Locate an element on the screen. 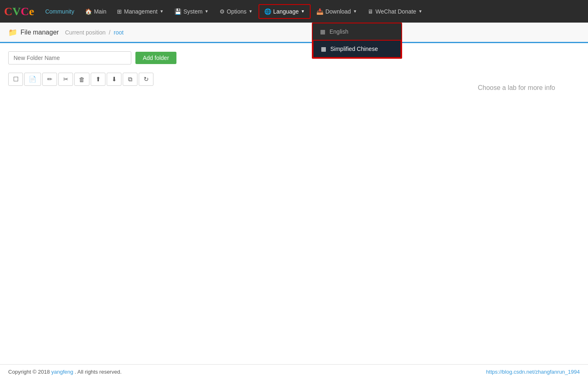 The height and width of the screenshot is (379, 588). download-file-button: ⬇ is located at coordinates (114, 79).